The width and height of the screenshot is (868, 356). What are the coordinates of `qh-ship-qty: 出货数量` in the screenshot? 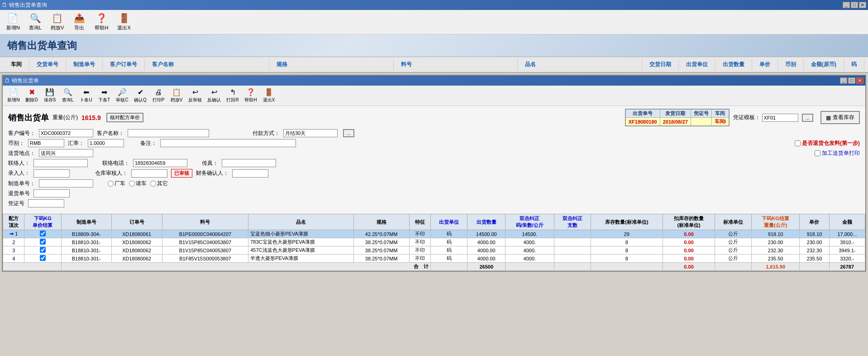 It's located at (734, 64).